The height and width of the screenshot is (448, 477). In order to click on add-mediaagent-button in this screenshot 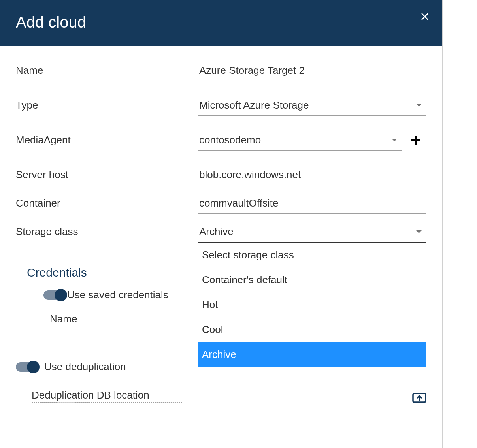, I will do `click(416, 141)`.